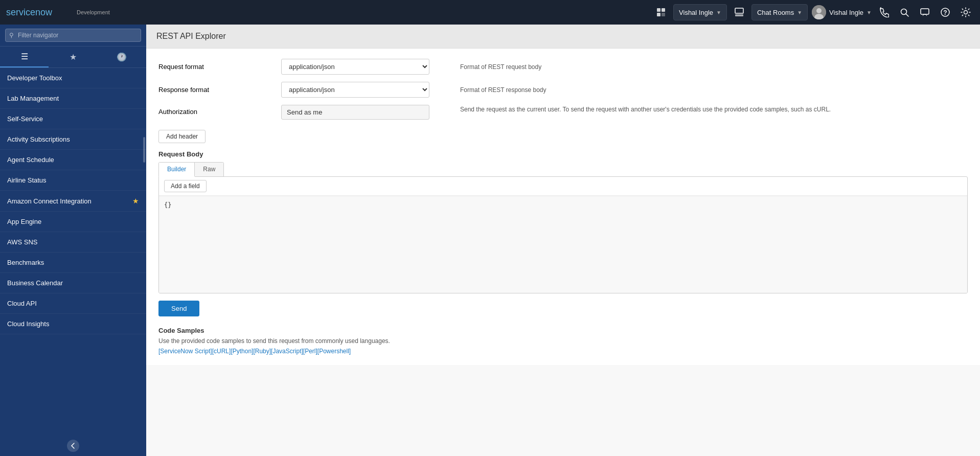 The image size is (980, 456). Describe the element at coordinates (177, 170) in the screenshot. I see `tab-builder: Builder` at that location.